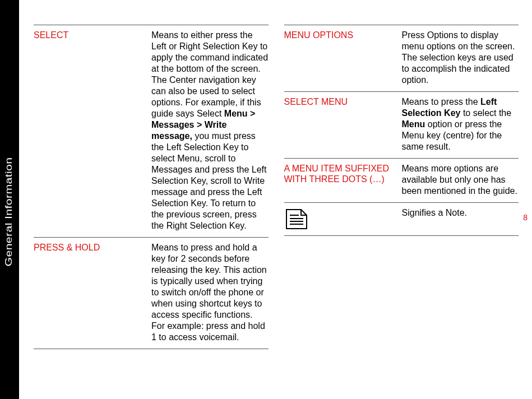 This screenshot has height=399, width=532. What do you see at coordinates (401, 220) in the screenshot?
I see `definition-row: Signifies a Note.` at bounding box center [401, 220].